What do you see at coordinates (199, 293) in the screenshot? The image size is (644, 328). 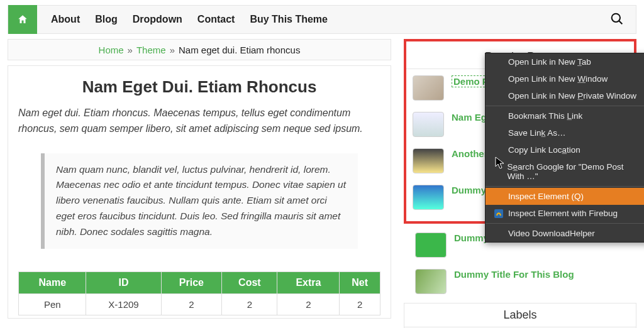 I see `data-table: Name ID Price Cost Extra Net Pen X-1209 …` at bounding box center [199, 293].